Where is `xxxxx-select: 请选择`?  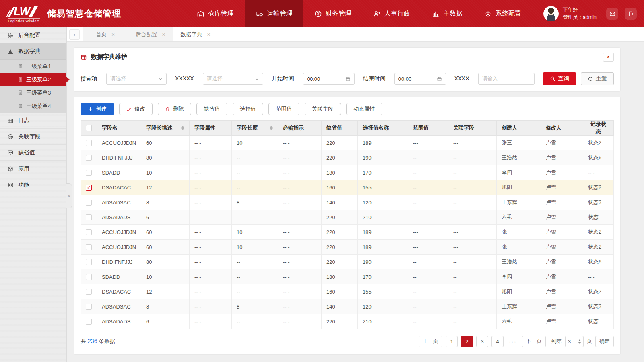 xxxxx-select: 请选择 is located at coordinates (233, 79).